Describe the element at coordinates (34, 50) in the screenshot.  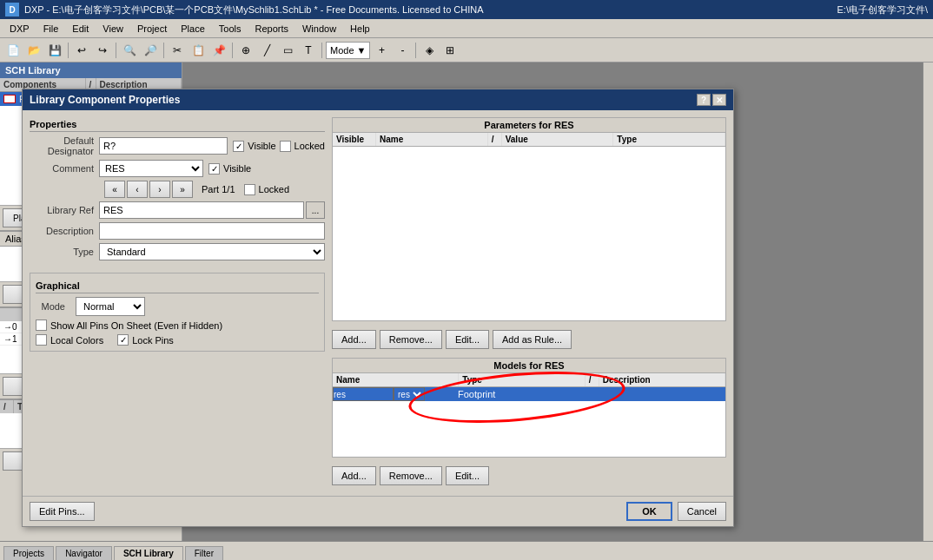
I see `toolbar-btn-open: 📂` at that location.